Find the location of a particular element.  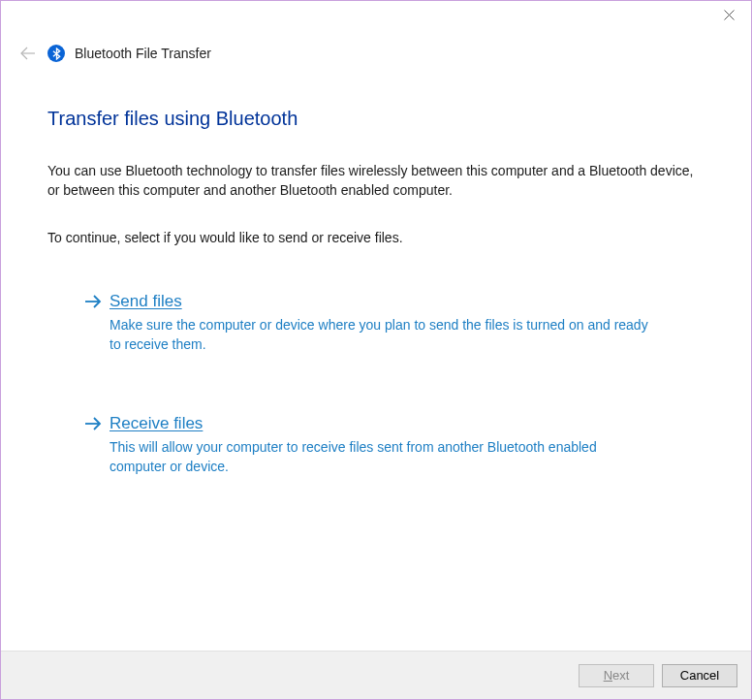

option-send-files: Send files Make sure the computer or dev… is located at coordinates (376, 324).